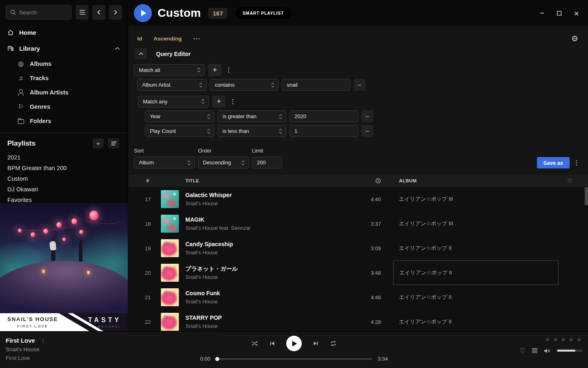  I want to click on play-pause-button, so click(294, 343).